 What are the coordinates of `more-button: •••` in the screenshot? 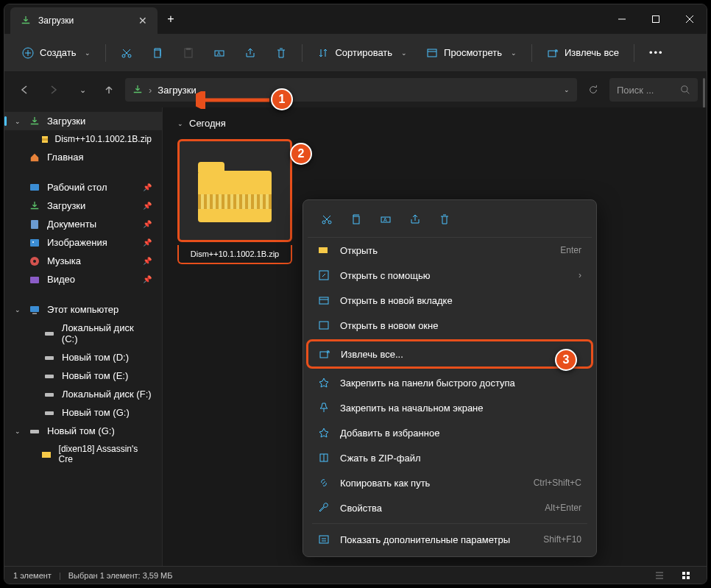 It's located at (657, 53).